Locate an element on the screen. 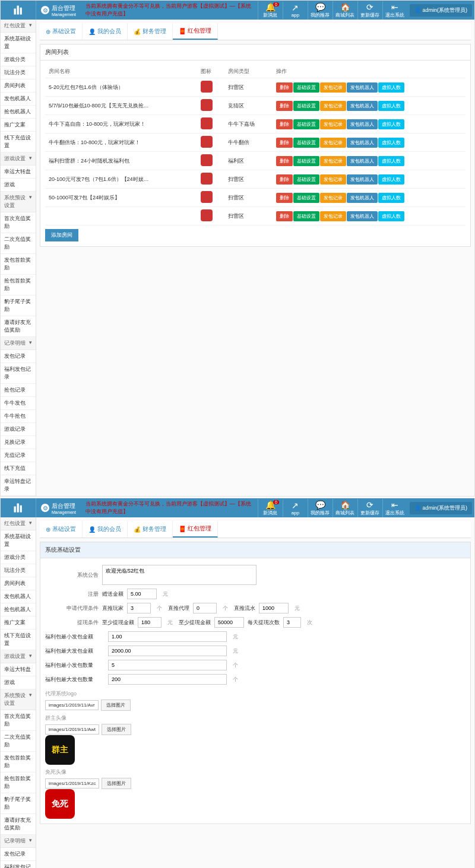 Image resolution: width=475 pixels, height=868 pixels. fuli-max-qty-input is located at coordinates (167, 679).